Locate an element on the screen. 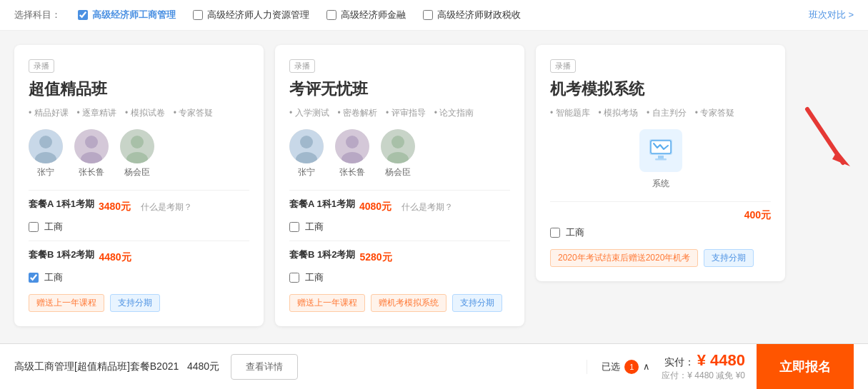  teacher-zhang-ning: 张宁 is located at coordinates (46, 154).